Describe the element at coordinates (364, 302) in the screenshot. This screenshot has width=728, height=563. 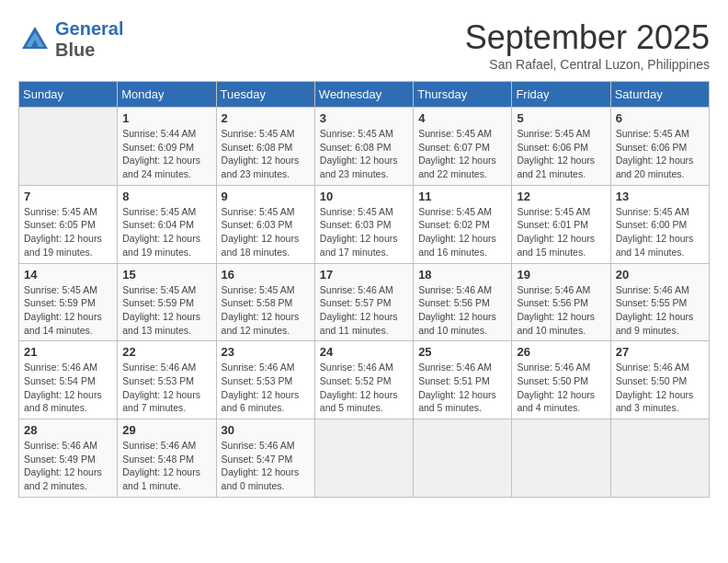
I see `calendar-week-3: 14Sunrise: 5:45 AM Sunset: 5:59 PM Dayli…` at that location.